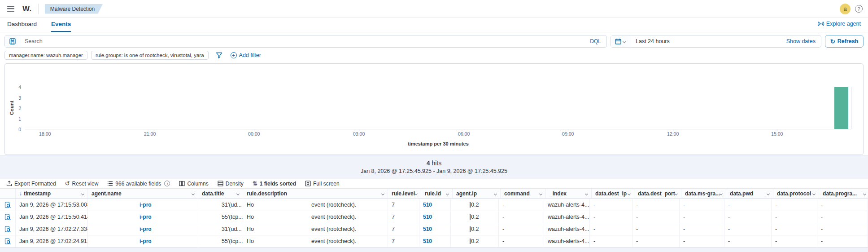 The width and height of the screenshot is (868, 252). Describe the element at coordinates (796, 194) in the screenshot. I see `header-cell-data.protocol: data.protocol` at that location.